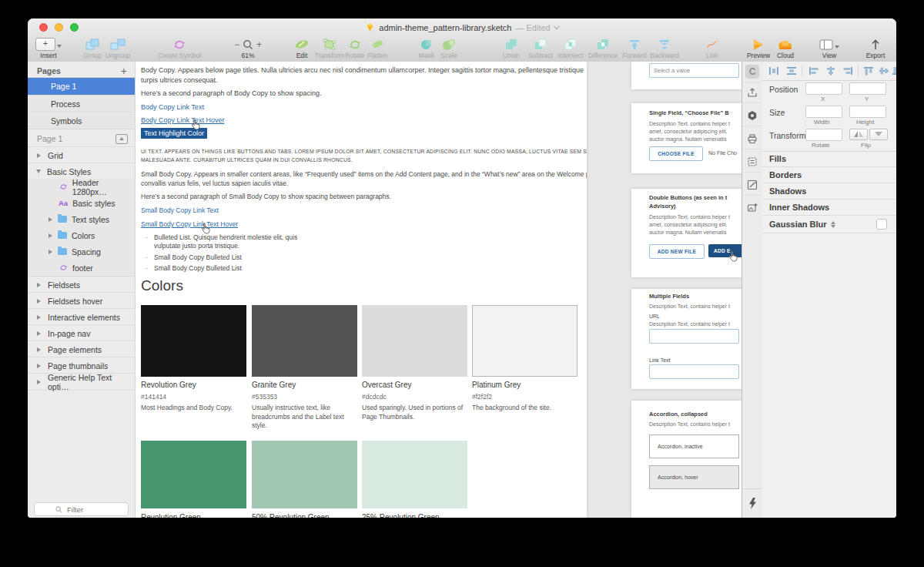 The width and height of the screenshot is (924, 567). I want to click on artboard-double-buttons: Double Buttons (as seen in t Advisory) D…, so click(687, 233).